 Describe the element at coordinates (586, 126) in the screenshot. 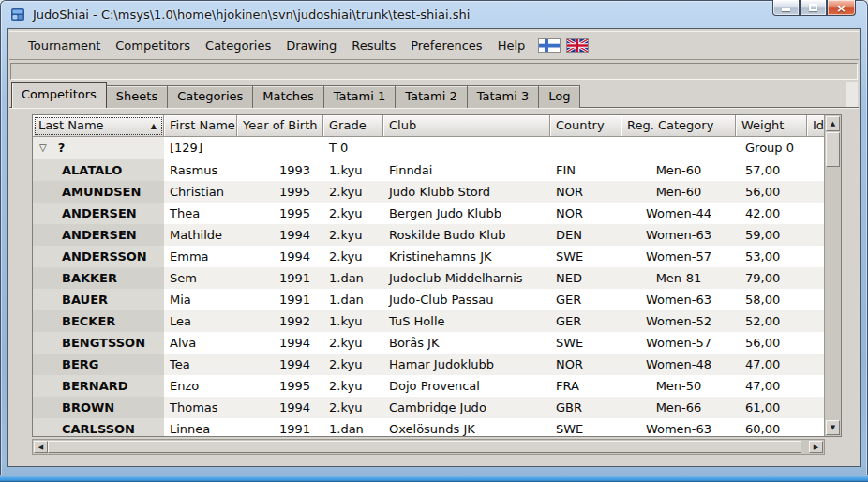

I see `column-header-country: Country` at that location.